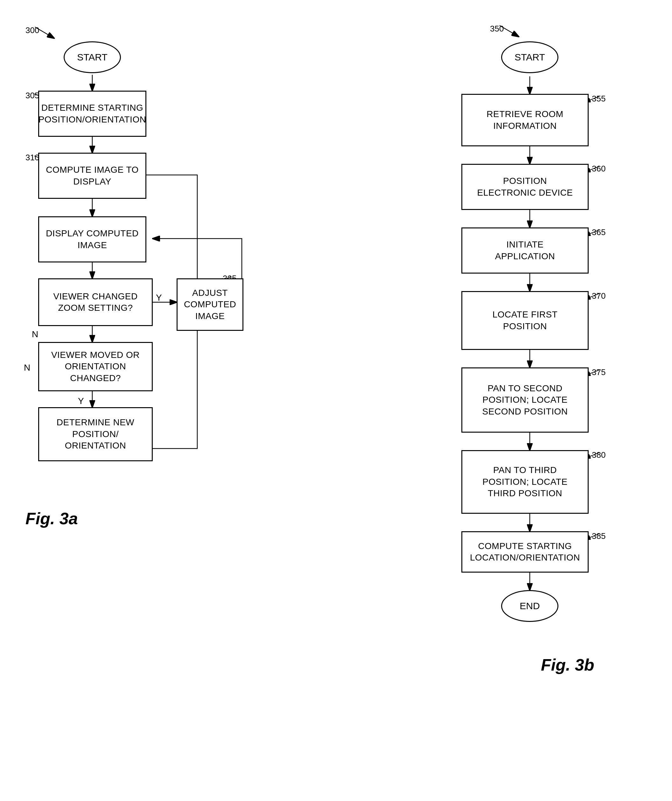 The width and height of the screenshot is (672, 801). What do you see at coordinates (159, 298) in the screenshot?
I see `label-y: Y` at bounding box center [159, 298].